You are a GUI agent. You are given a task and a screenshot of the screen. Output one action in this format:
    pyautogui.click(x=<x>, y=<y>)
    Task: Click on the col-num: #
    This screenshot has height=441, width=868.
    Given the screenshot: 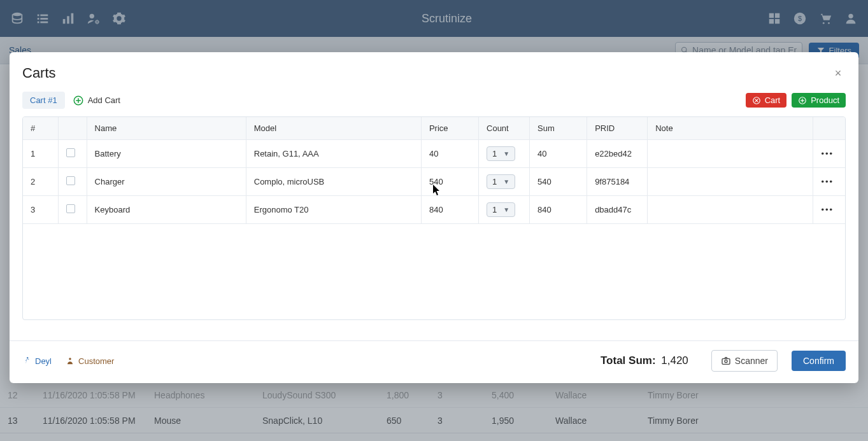 What is the action you would take?
    pyautogui.click(x=41, y=129)
    